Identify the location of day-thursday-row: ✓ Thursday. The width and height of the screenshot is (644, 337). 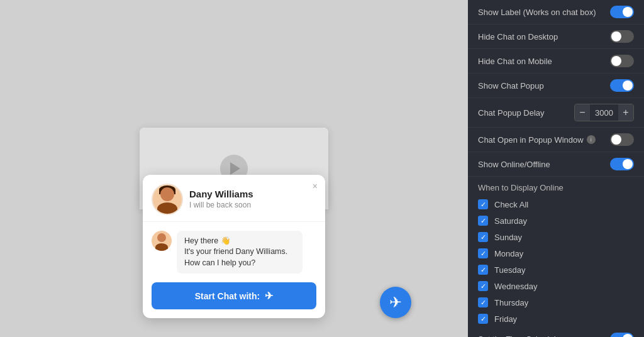
(556, 302).